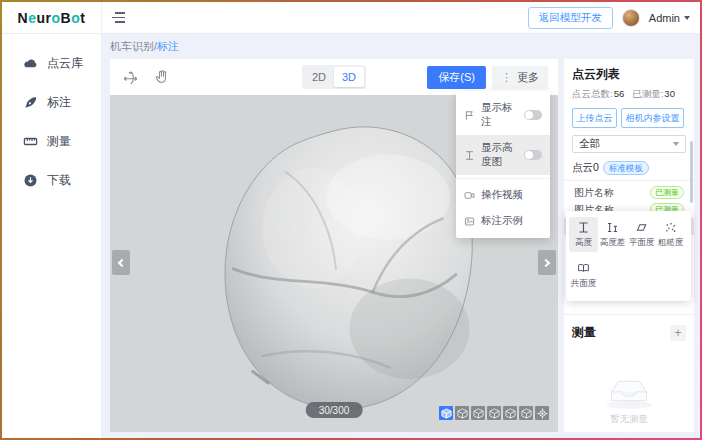 The height and width of the screenshot is (440, 702). What do you see at coordinates (65, 64) in the screenshot?
I see `sidebar-item-label: 点云库` at bounding box center [65, 64].